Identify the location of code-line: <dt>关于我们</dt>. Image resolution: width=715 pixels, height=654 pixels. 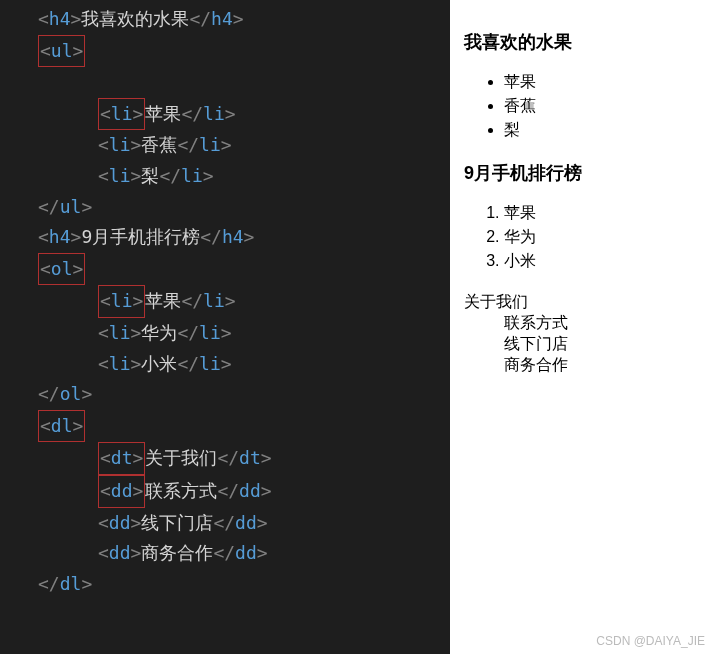
(229, 458).